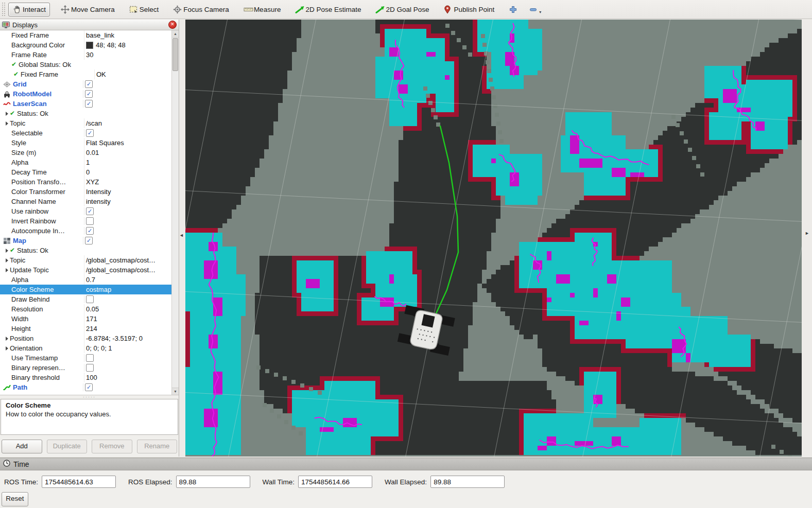 The width and height of the screenshot is (812, 508). I want to click on property-label: Channel Name, so click(34, 202).